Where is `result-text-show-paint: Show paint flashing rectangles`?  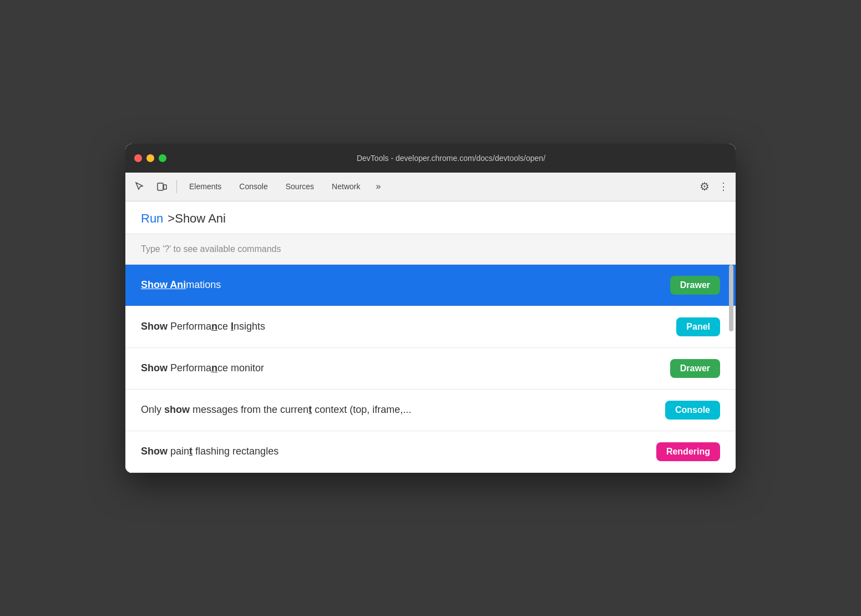 result-text-show-paint: Show paint flashing rectangles is located at coordinates (398, 452).